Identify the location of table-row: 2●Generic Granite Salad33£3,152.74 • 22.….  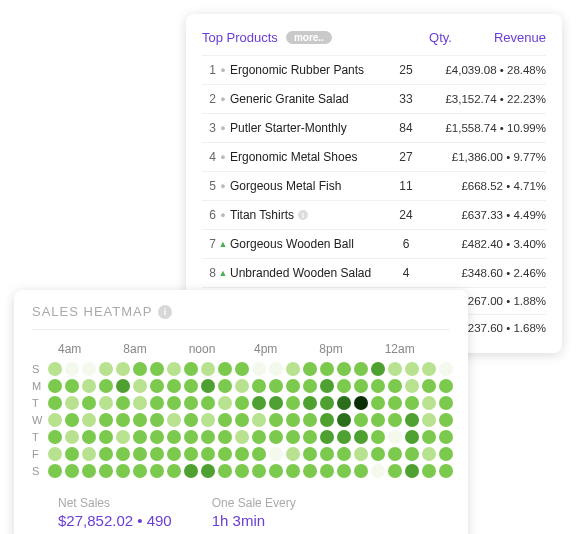
(374, 98).